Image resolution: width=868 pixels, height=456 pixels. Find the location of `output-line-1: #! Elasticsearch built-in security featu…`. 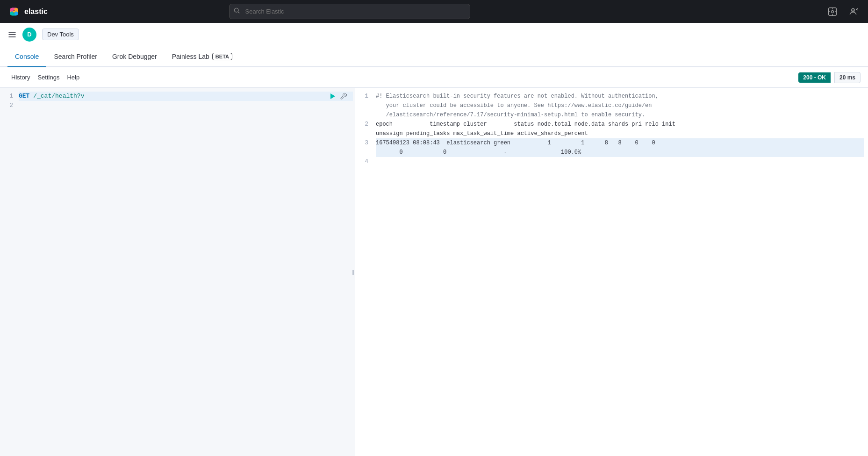

output-line-1: #! Elasticsearch built-in security featu… is located at coordinates (620, 96).